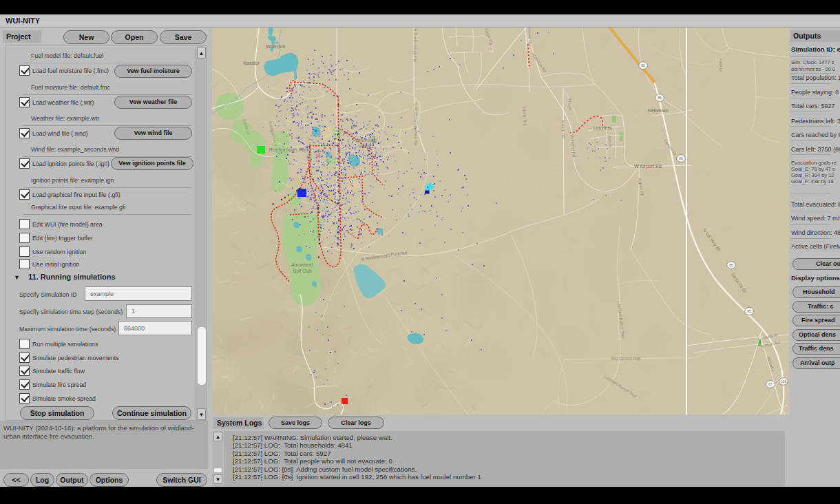 The image size is (840, 504). What do you see at coordinates (648, 167) in the screenshot?
I see `svg-text: W Airport Rd` at bounding box center [648, 167].